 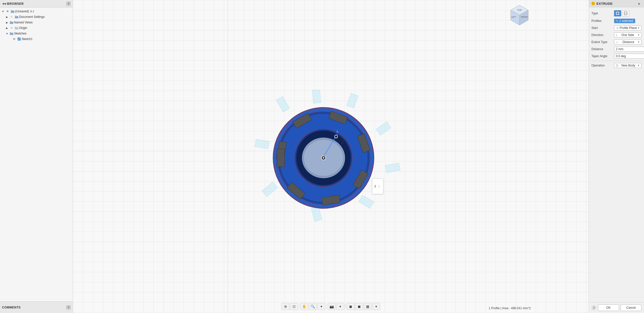 I want to click on taper-angle-row: Taper Angle, so click(x=616, y=56).